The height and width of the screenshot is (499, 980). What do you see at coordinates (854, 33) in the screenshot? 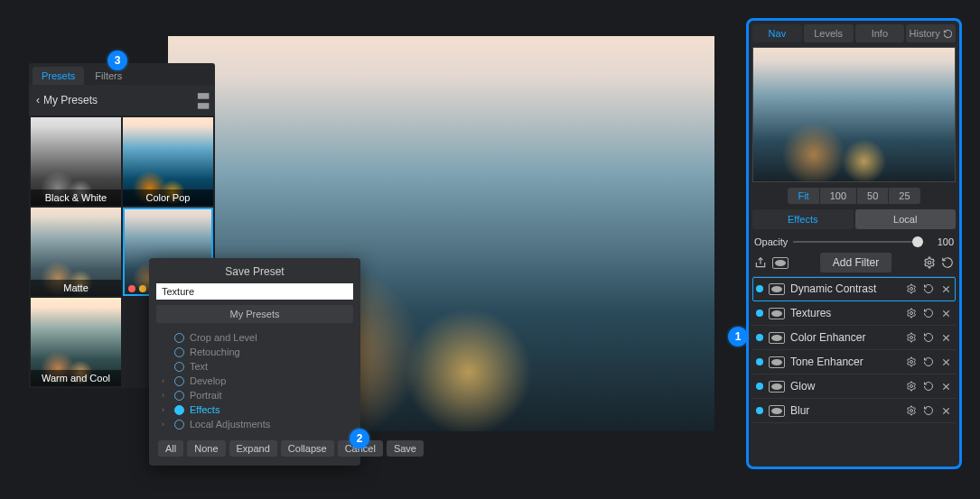
I see `inspector-tabs: Nav Levels Info History` at bounding box center [854, 33].